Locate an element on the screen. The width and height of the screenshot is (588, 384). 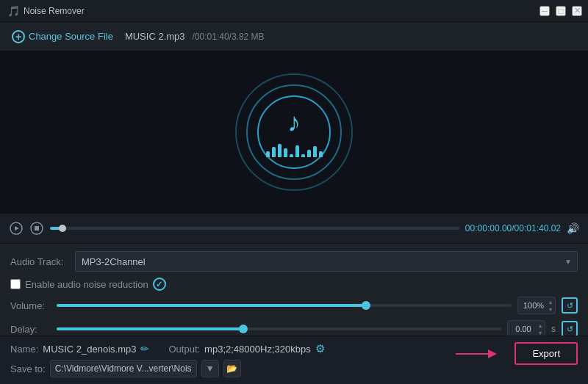
noise-reduction-checkbox is located at coordinates (15, 284).